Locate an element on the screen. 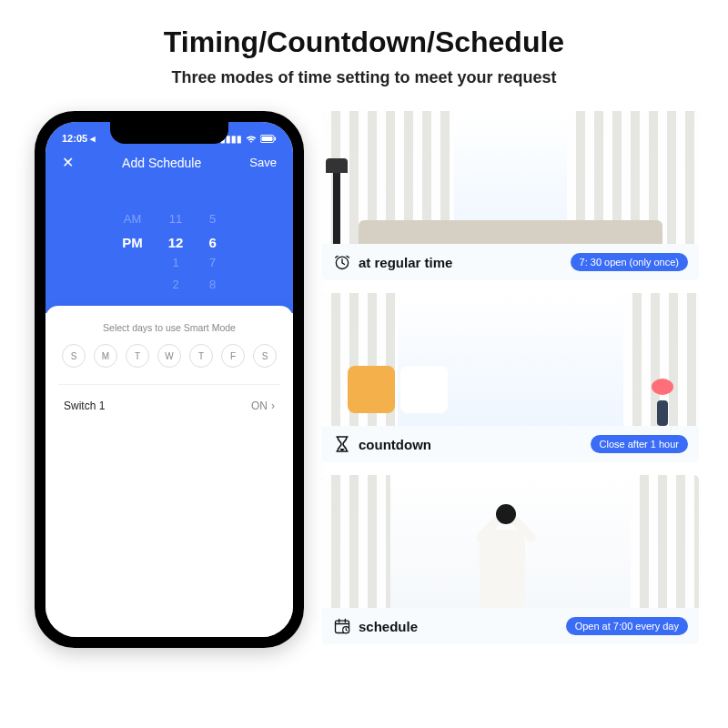  status-time: 12:05 ◂ is located at coordinates (78, 138).